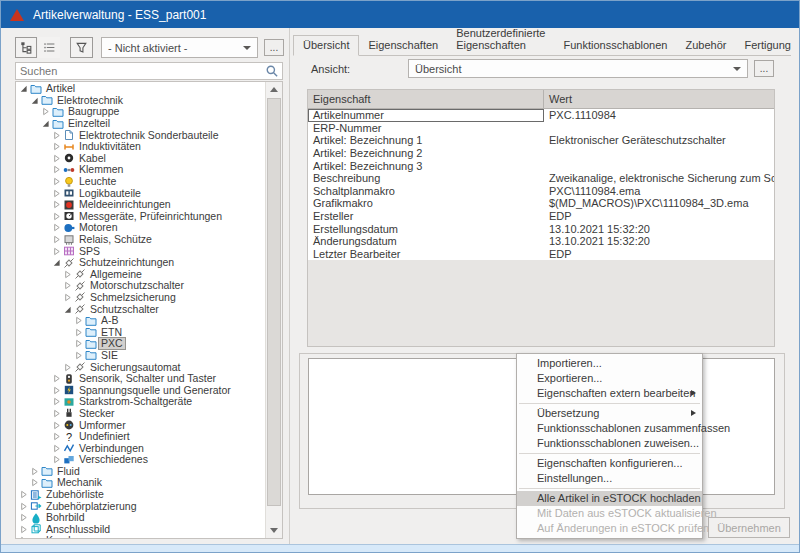 The width and height of the screenshot is (800, 553). What do you see at coordinates (426, 242) in the screenshot?
I see `property-name-cell: Änderungsdatum` at bounding box center [426, 242].